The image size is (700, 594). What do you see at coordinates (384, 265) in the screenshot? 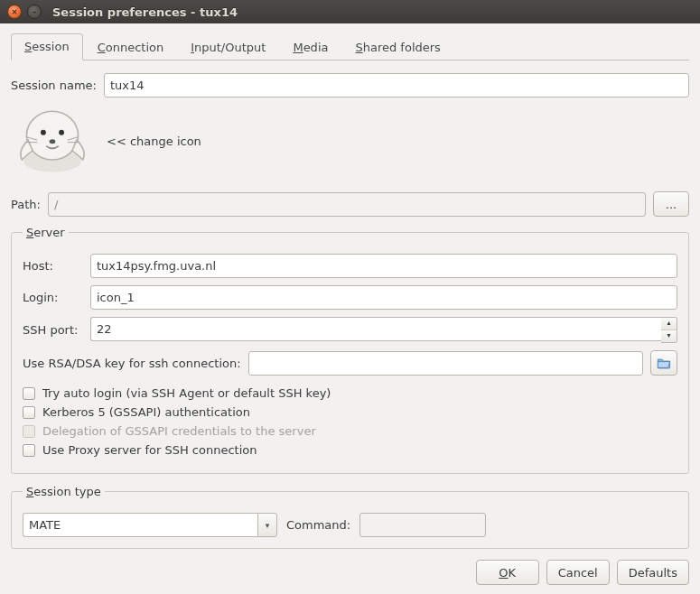
I see `host-input` at bounding box center [384, 265].